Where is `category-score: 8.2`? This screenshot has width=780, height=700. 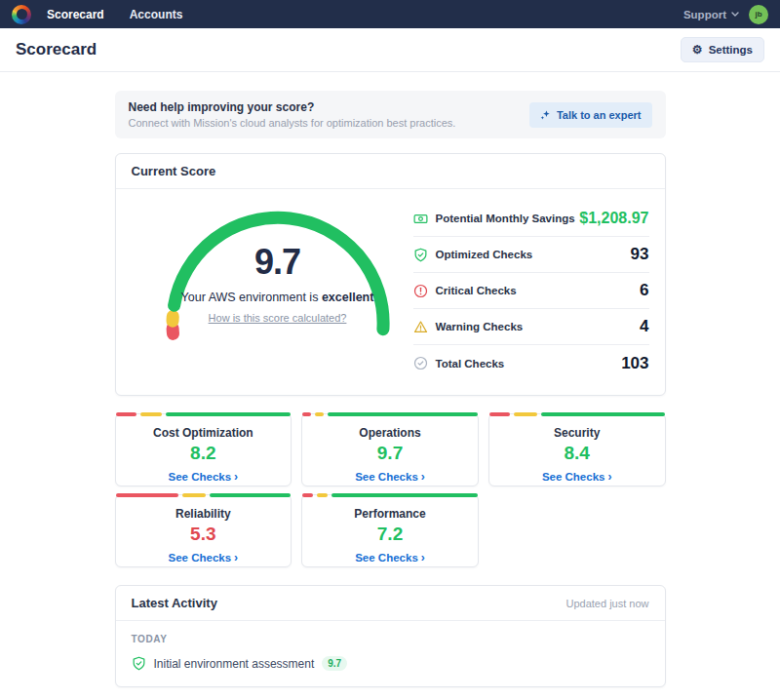
category-score: 8.2 is located at coordinates (204, 453).